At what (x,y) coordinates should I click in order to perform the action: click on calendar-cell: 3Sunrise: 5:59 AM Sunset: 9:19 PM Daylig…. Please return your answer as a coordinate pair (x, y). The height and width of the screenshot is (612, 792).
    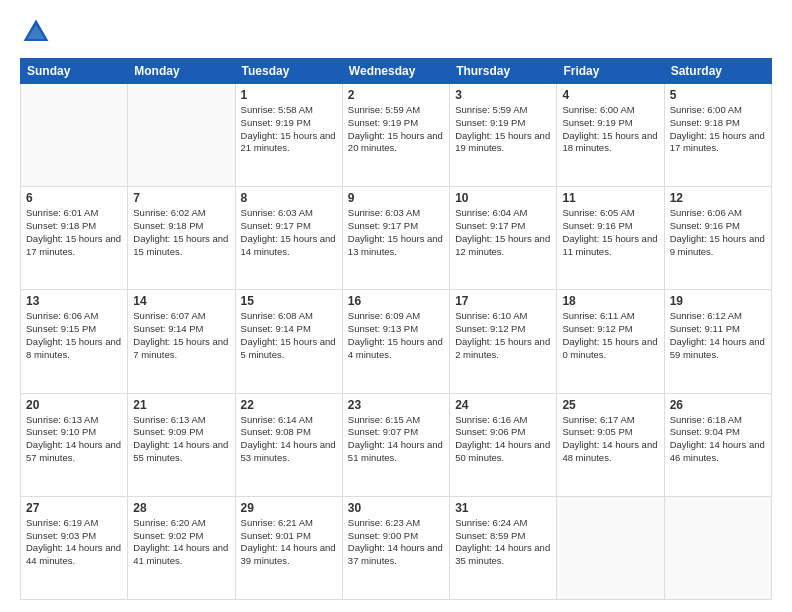
    Looking at the image, I should click on (504, 136).